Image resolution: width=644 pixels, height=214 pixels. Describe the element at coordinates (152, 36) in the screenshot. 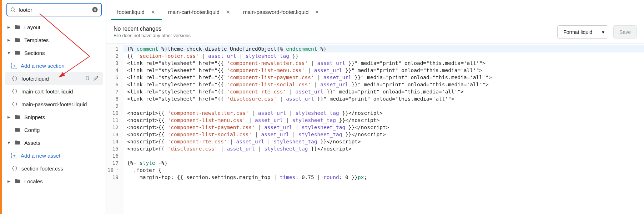

I see `status-subtitle: File does not have any other versions` at that location.